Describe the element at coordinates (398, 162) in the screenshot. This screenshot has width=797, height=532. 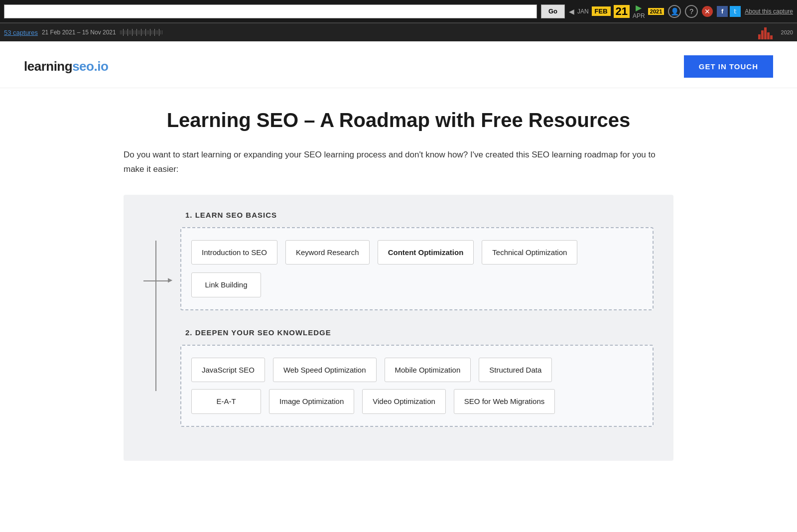
I see `page-intro: Do you want to start learning or expandi…` at that location.